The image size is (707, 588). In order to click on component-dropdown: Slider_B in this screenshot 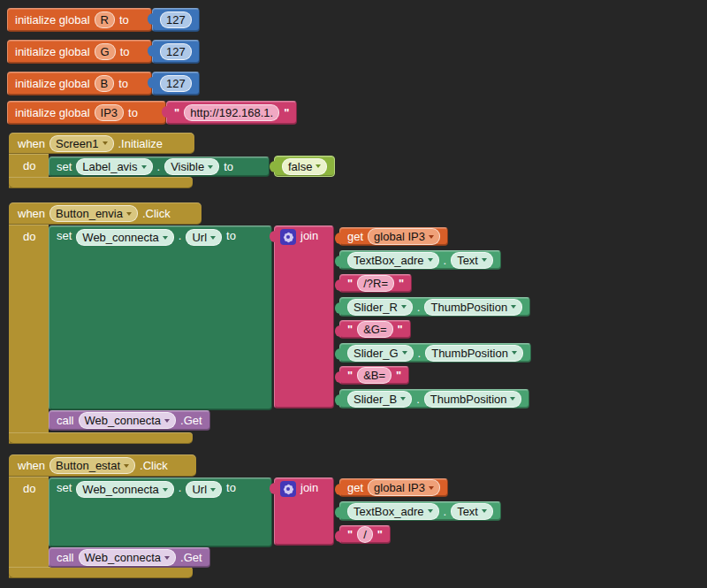, I will do `click(380, 400)`.